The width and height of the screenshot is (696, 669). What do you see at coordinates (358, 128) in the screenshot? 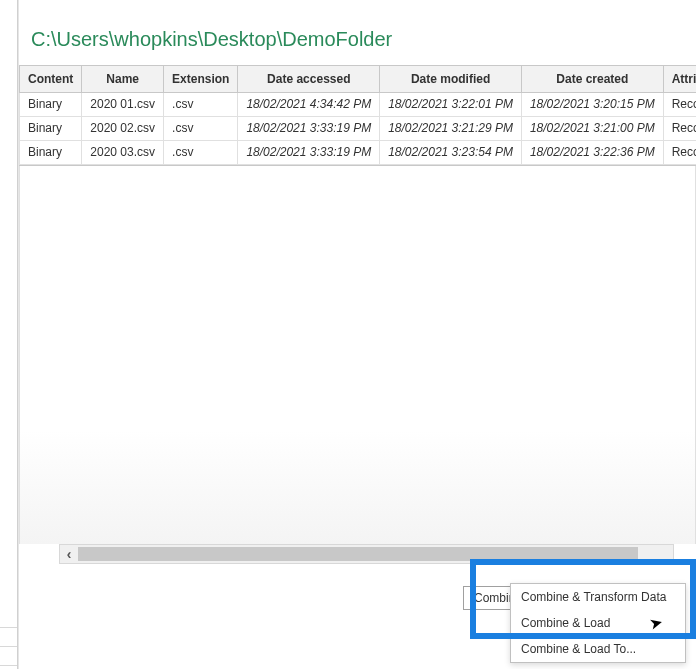
I see `table-row: Binary2020 02.csv.csv18/02/2021 3:33:19 …` at bounding box center [358, 128].